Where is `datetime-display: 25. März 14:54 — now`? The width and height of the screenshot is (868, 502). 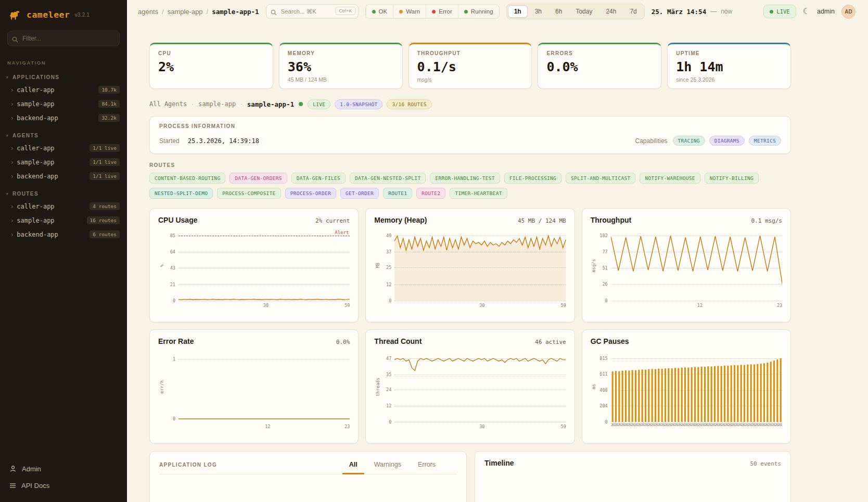 datetime-display: 25. März 14:54 — now is located at coordinates (692, 11).